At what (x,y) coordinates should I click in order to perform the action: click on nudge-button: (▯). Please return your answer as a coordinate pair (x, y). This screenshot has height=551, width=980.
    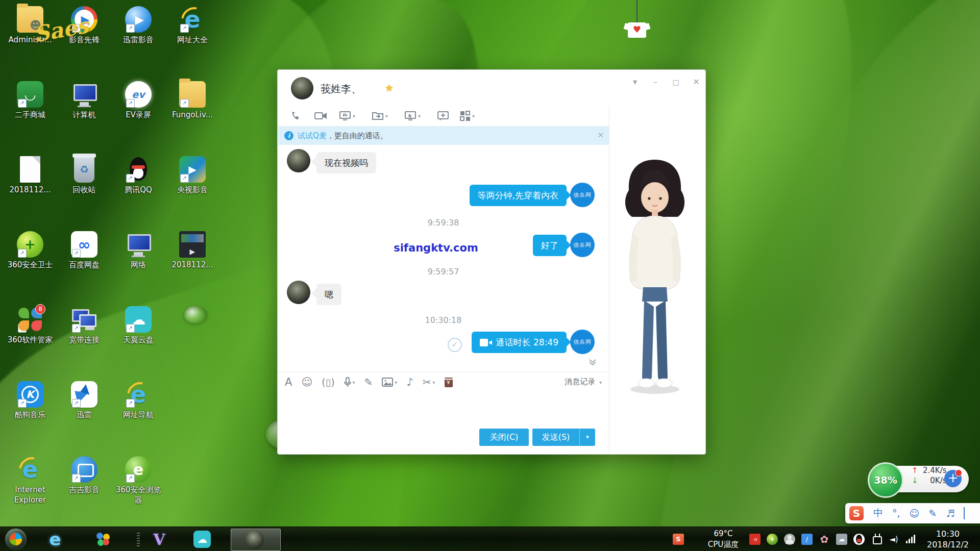
    Looking at the image, I should click on (328, 382).